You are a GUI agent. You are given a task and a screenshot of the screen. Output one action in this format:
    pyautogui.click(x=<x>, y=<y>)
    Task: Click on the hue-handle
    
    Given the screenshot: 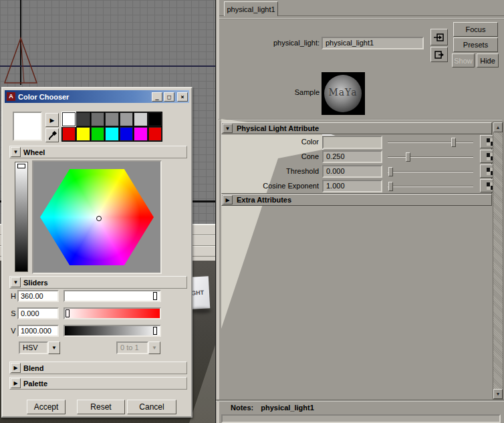 What is the action you would take?
    pyautogui.click(x=155, y=296)
    